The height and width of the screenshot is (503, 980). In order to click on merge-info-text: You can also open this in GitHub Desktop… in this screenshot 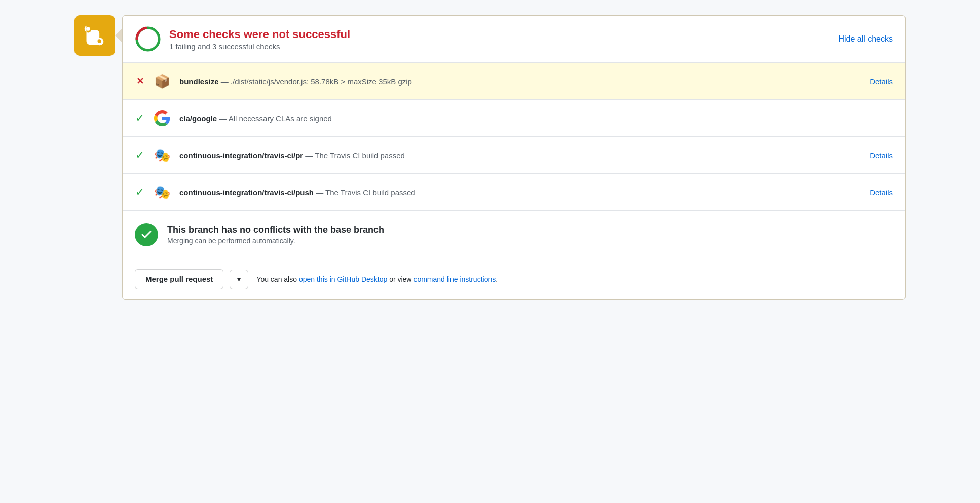, I will do `click(377, 279)`.